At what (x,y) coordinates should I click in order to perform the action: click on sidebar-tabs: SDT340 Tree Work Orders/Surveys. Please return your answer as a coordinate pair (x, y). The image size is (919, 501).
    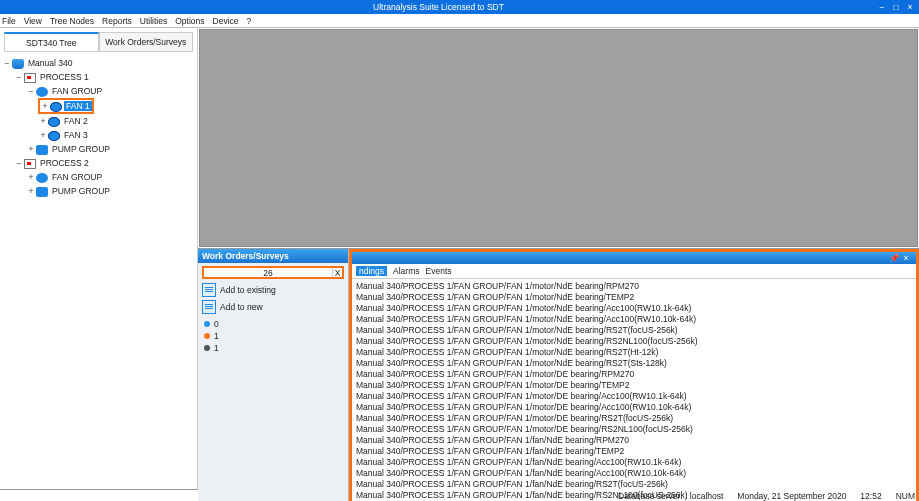
    Looking at the image, I should click on (98, 42).